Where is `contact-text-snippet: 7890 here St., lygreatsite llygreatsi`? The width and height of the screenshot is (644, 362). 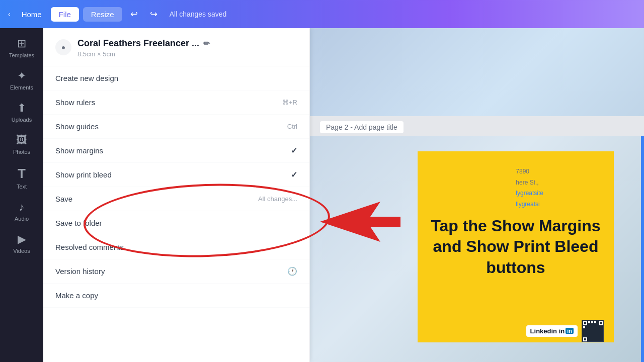 contact-text-snippet: 7890 here St., lygreatsite llygreatsi is located at coordinates (529, 188).